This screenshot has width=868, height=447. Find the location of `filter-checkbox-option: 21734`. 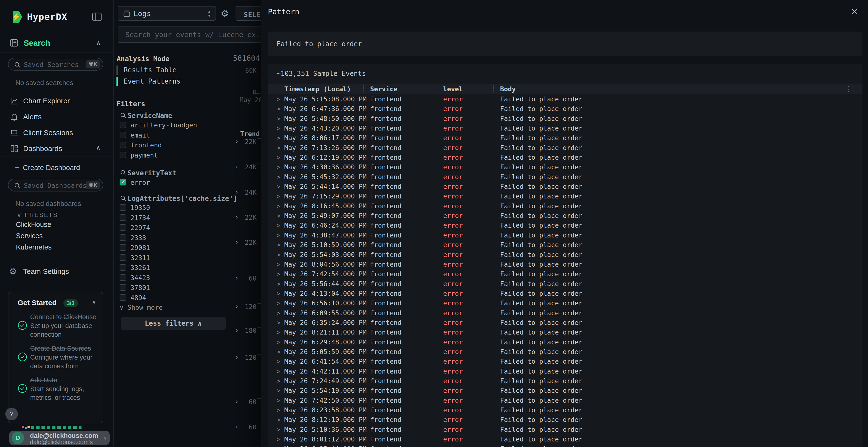

filter-checkbox-option: 21734 is located at coordinates (173, 218).